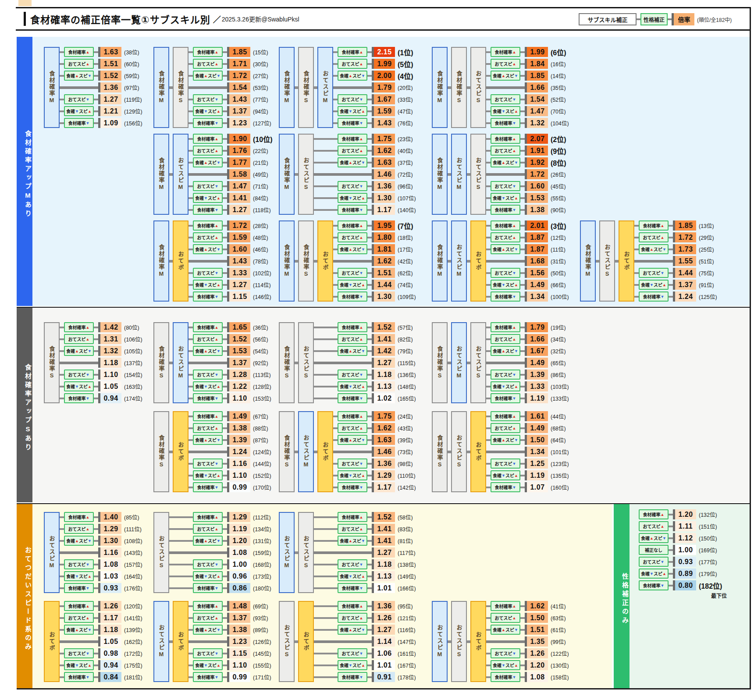 This screenshot has height=700, width=754. What do you see at coordinates (405, 162) in the screenshot?
I see `rank-label: (37位)` at bounding box center [405, 162].